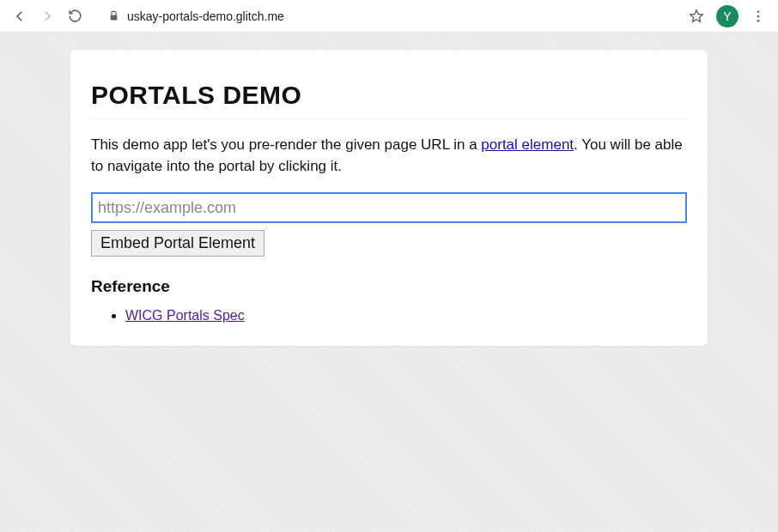 Image resolution: width=778 pixels, height=532 pixels. Describe the element at coordinates (389, 208) in the screenshot. I see `url-input` at that location.